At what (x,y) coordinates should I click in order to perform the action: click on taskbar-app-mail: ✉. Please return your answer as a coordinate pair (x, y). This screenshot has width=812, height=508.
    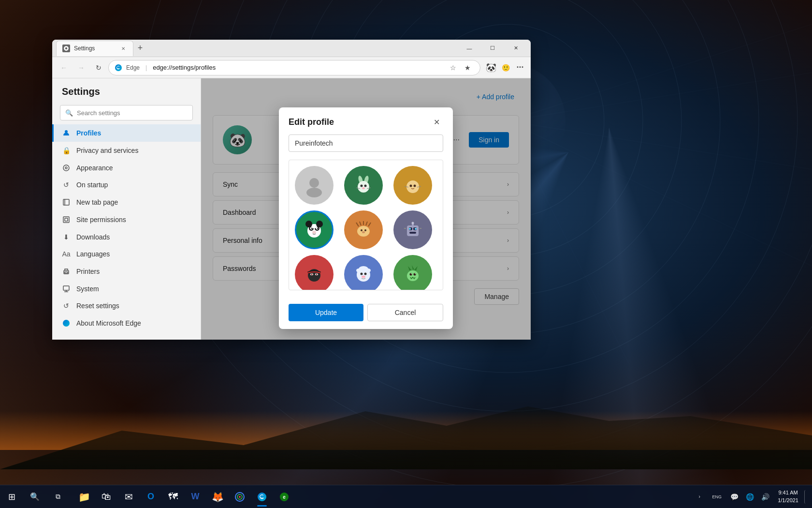
    Looking at the image, I should click on (129, 497).